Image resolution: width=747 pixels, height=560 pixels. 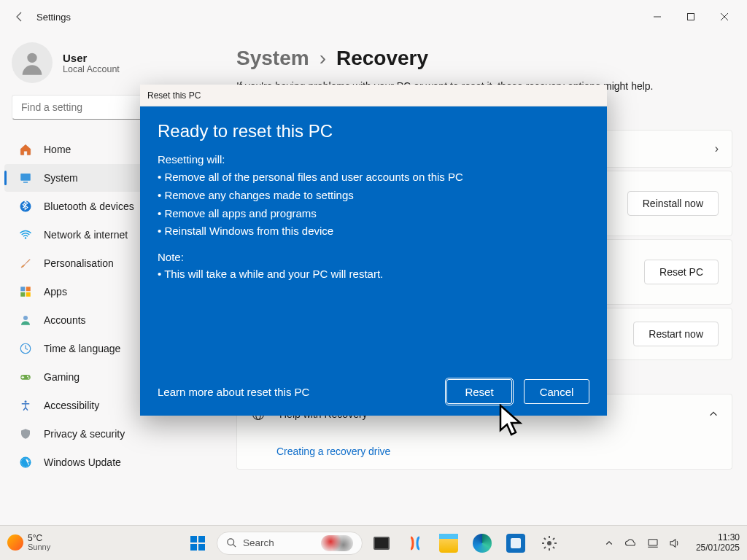 What do you see at coordinates (86, 235) in the screenshot?
I see `nav-item-label: Network & internet` at bounding box center [86, 235].